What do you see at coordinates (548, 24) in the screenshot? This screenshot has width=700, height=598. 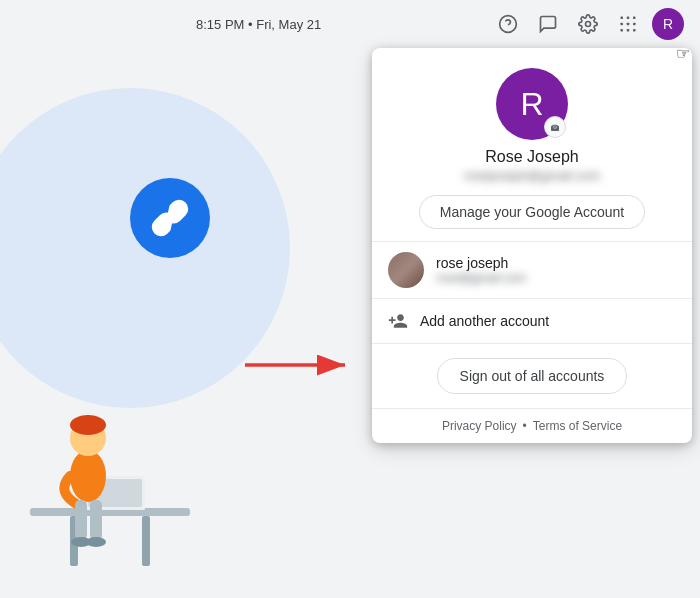 I see `chat-icon` at bounding box center [548, 24].